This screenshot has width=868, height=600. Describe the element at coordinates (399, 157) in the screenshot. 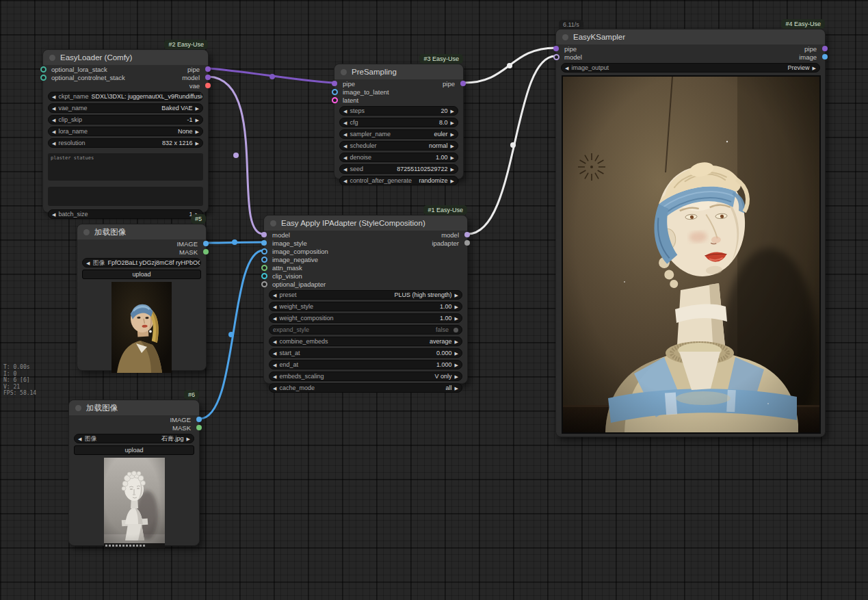

I see `widget-denoise: ◀ denoise 1.00 ▶` at that location.